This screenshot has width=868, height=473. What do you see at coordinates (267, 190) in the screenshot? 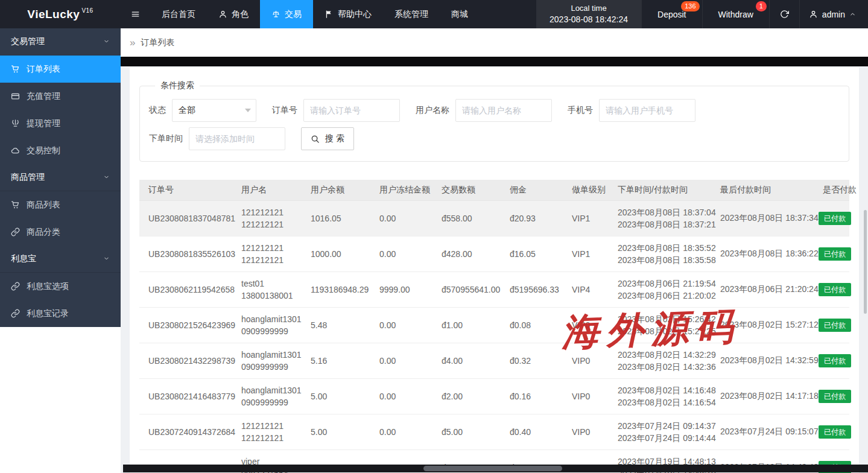
I see `col-username: 用户名` at bounding box center [267, 190].